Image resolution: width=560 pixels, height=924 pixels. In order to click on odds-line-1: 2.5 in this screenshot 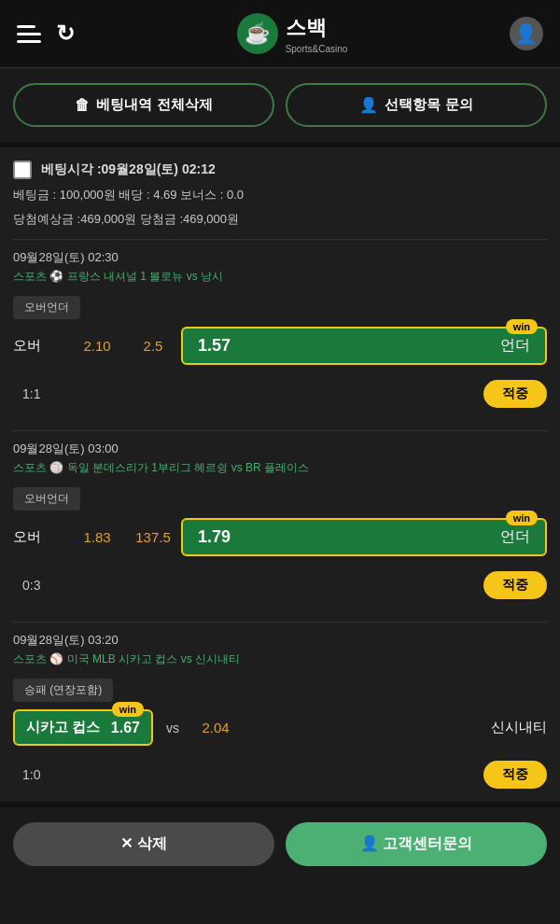, I will do `click(153, 345)`.